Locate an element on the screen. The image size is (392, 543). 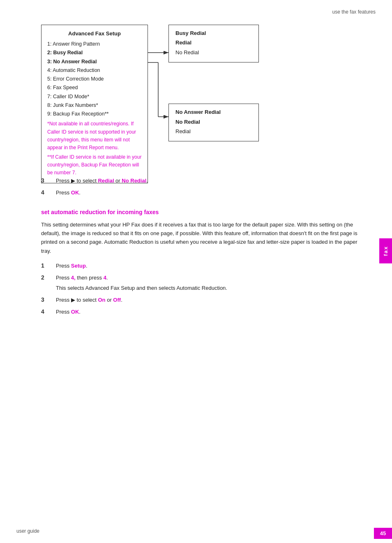
menu-item-3: 3: No Answer Redial is located at coordinates (95, 62).